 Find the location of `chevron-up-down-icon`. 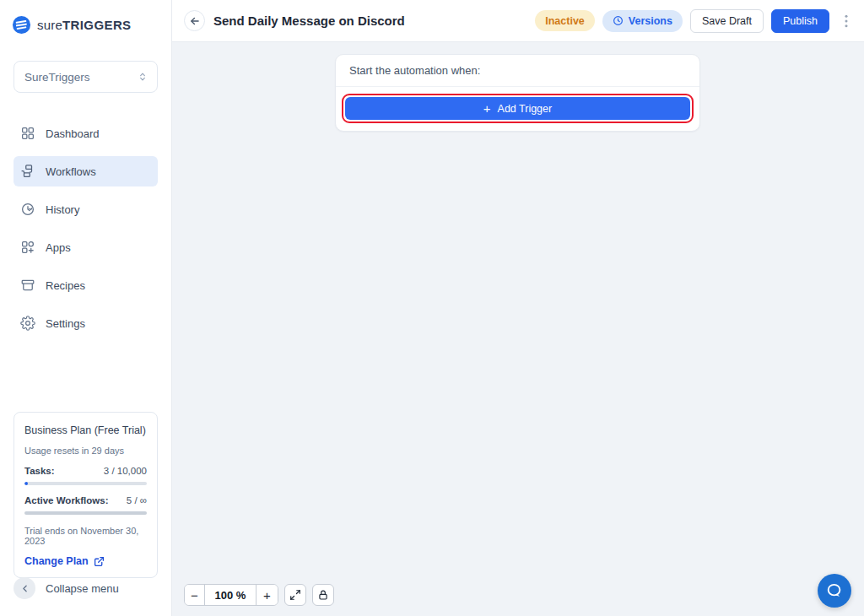

chevron-up-down-icon is located at coordinates (143, 77).